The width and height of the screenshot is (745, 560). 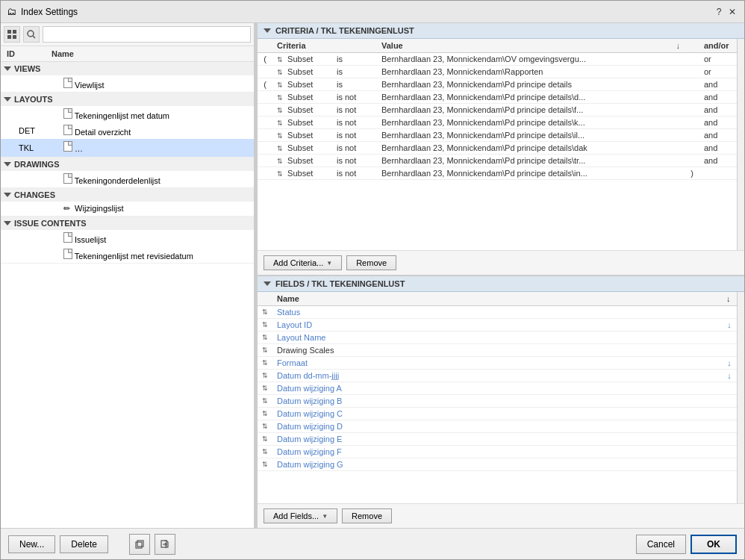 What do you see at coordinates (661, 544) in the screenshot?
I see `cancel-button: Cancel` at bounding box center [661, 544].